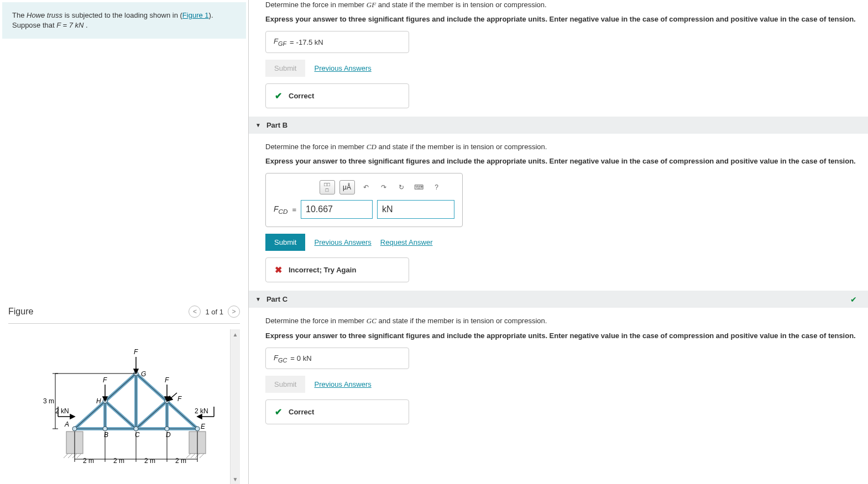 This screenshot has width=868, height=484. Describe the element at coordinates (168, 435) in the screenshot. I see `label-D: D` at that location.